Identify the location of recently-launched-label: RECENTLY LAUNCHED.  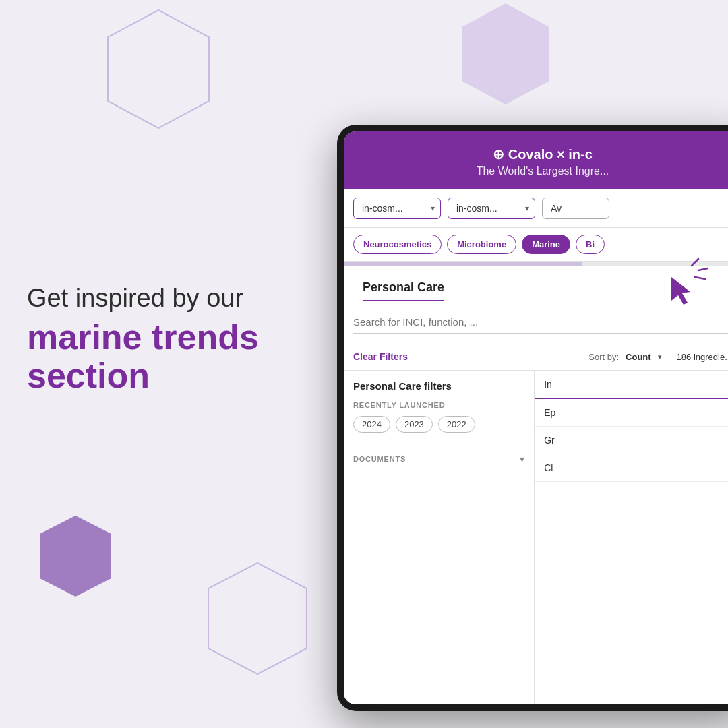
(439, 405).